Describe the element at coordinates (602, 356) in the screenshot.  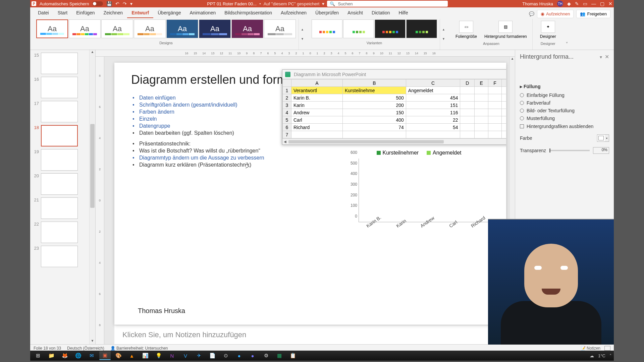
I see `temperature: 1°C` at that location.